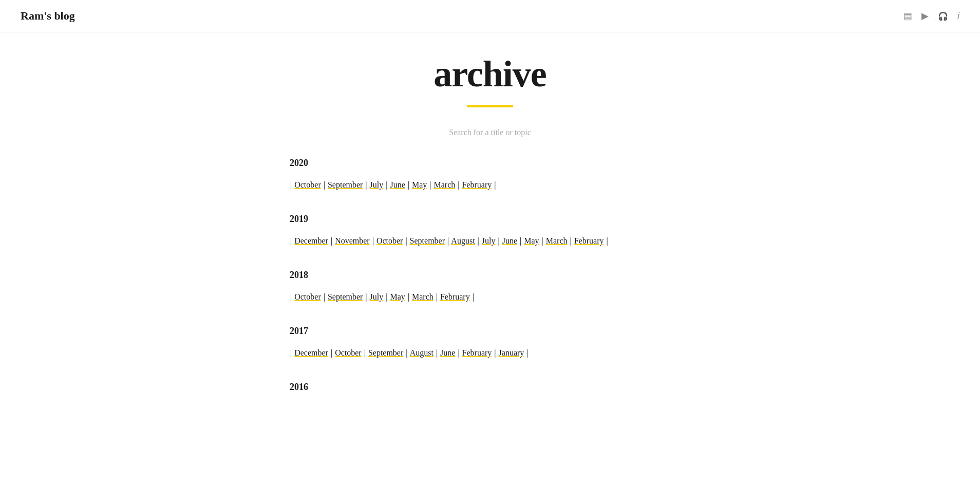 The width and height of the screenshot is (980, 503). What do you see at coordinates (490, 275) in the screenshot?
I see `year-heading-2018: 2018` at bounding box center [490, 275].